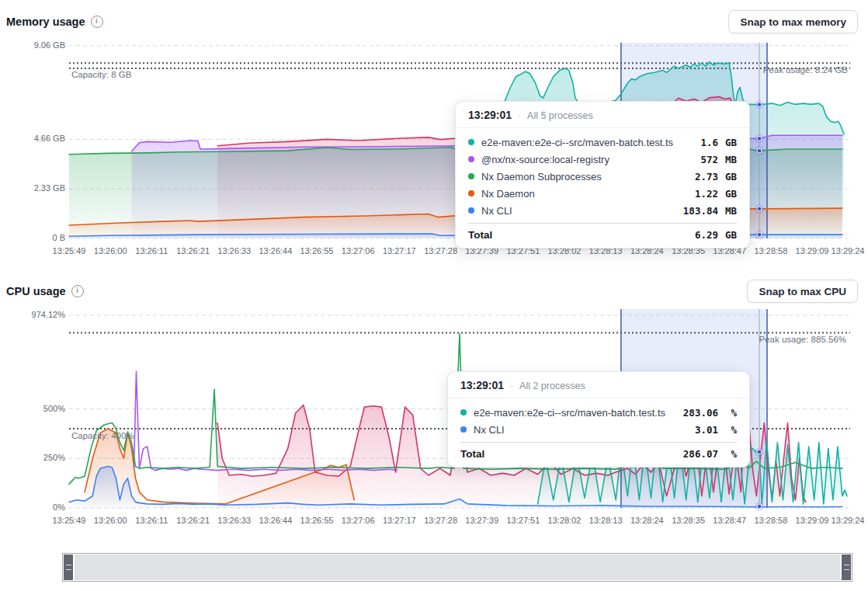 Image resolution: width=868 pixels, height=591 pixels. Describe the element at coordinates (33, 188) in the screenshot. I see `y-axis-tick: 2.33 GB` at that location.